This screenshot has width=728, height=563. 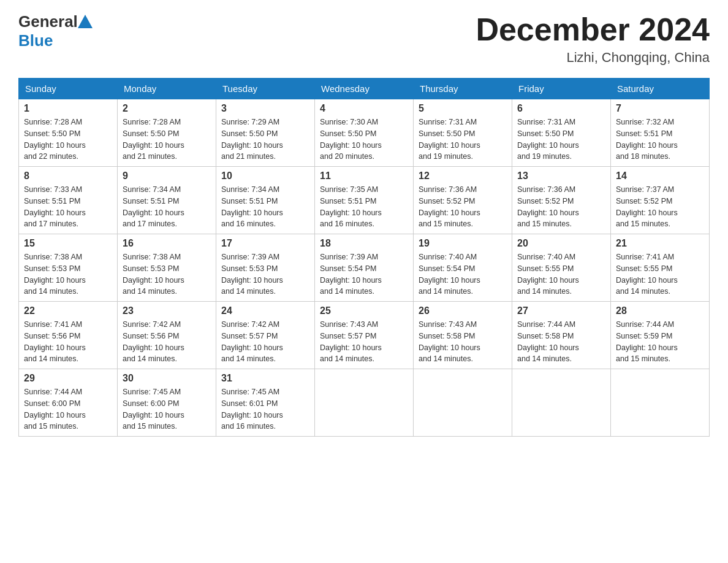 I want to click on day-info: Sunrise: 7:39 AMSunset: 5:54 PMDaylight:…, so click(x=364, y=275).